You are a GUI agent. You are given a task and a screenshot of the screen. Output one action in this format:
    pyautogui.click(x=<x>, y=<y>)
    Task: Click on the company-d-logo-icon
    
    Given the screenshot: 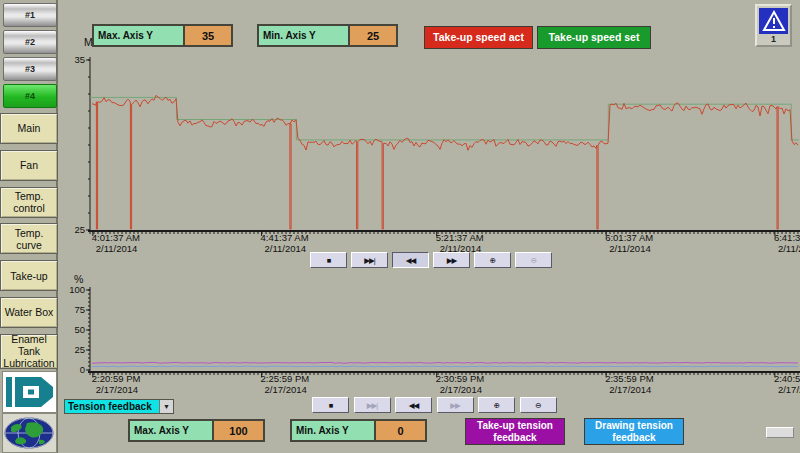 What is the action you would take?
    pyautogui.click(x=30, y=392)
    